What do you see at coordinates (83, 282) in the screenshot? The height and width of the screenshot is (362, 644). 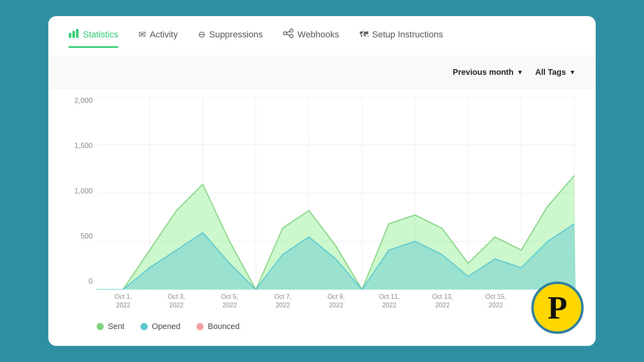 I see `y-label-0: 0` at bounding box center [83, 282].